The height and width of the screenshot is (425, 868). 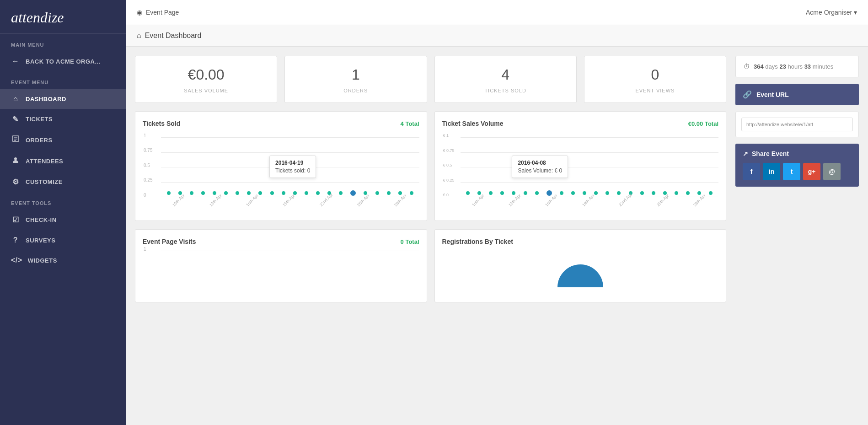 What do you see at coordinates (63, 240) in the screenshot?
I see `sidebar-item-surveys: ? SURVEYS` at bounding box center [63, 240].